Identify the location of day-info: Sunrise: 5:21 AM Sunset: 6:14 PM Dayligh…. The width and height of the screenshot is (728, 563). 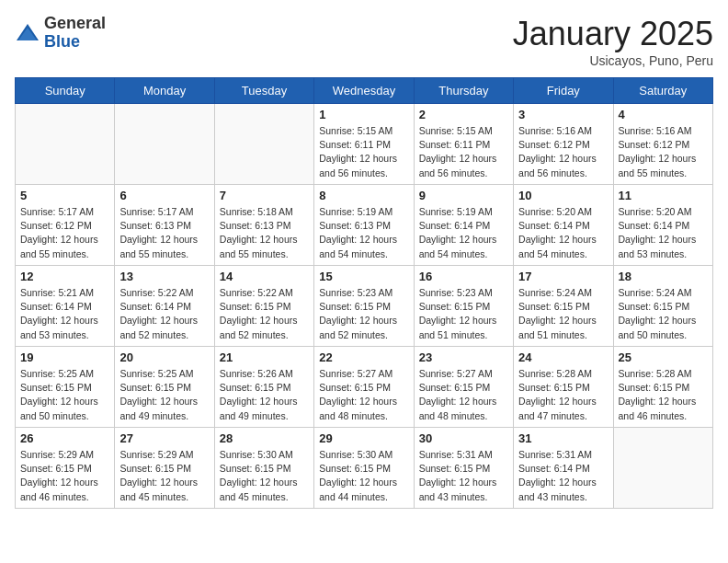
(64, 315).